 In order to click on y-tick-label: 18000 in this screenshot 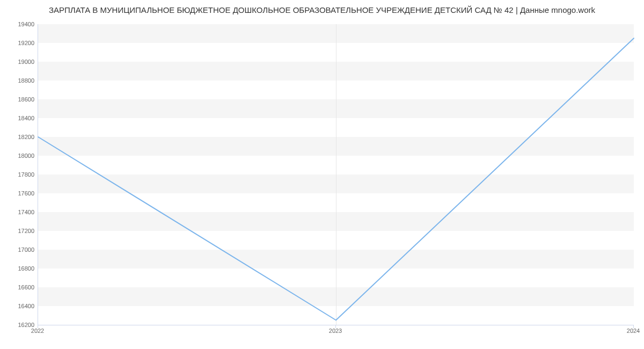, I will do `click(18, 156)`.